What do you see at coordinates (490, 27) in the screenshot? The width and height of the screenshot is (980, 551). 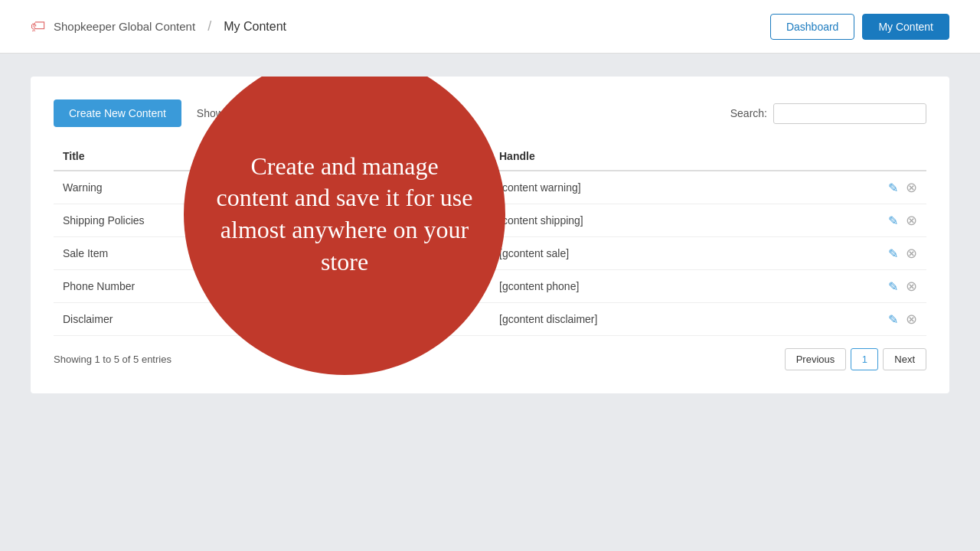 I see `top-nav: 🏷 Shopkeeper Global Content / My Content…` at bounding box center [490, 27].